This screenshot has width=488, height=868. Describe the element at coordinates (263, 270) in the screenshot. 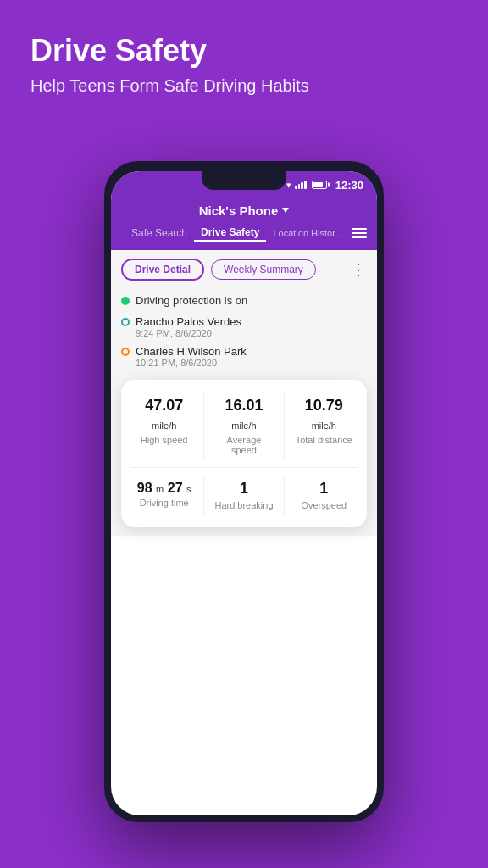

I see `pill-weekly-summary: Weekly Summary` at that location.